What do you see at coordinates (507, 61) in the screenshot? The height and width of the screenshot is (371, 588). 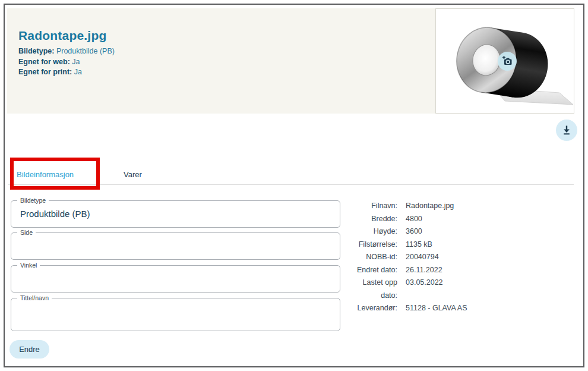 I see `add-photo-icon` at bounding box center [507, 61].